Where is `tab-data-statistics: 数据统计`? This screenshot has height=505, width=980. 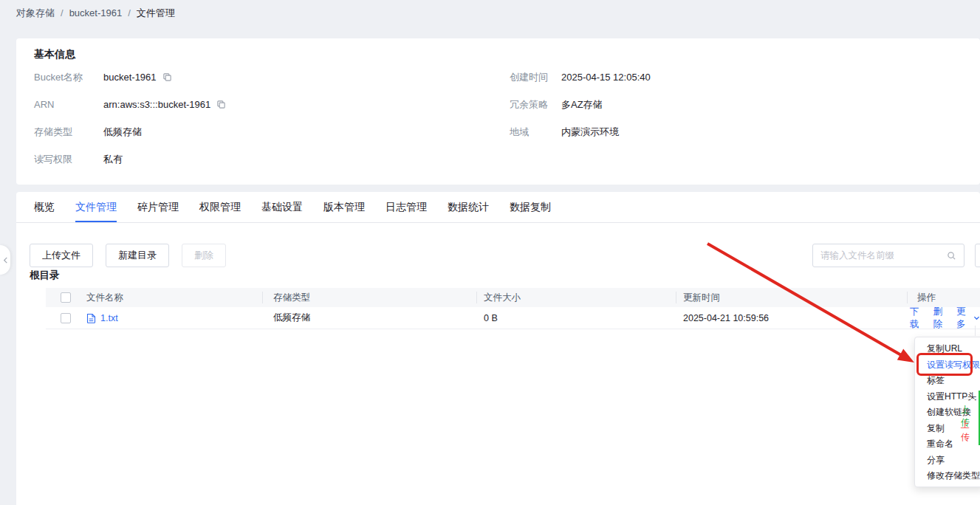
tab-data-statistics: 数据统计 is located at coordinates (468, 211).